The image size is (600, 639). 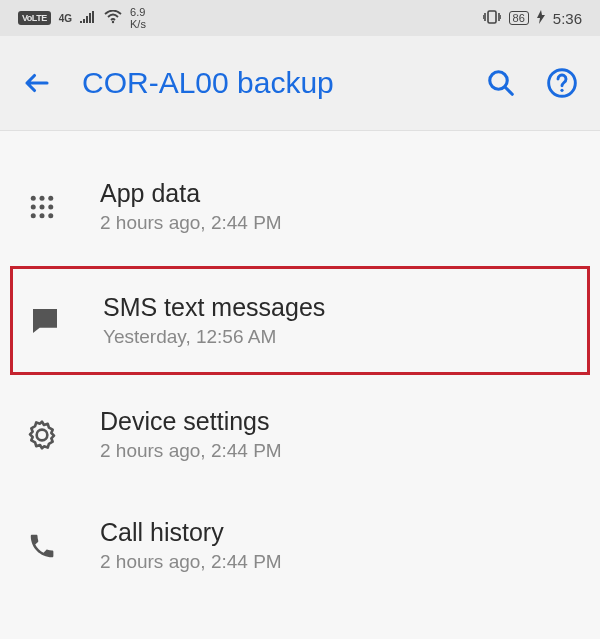 I want to click on network-speed: 6.9 K/s, so click(x=138, y=18).